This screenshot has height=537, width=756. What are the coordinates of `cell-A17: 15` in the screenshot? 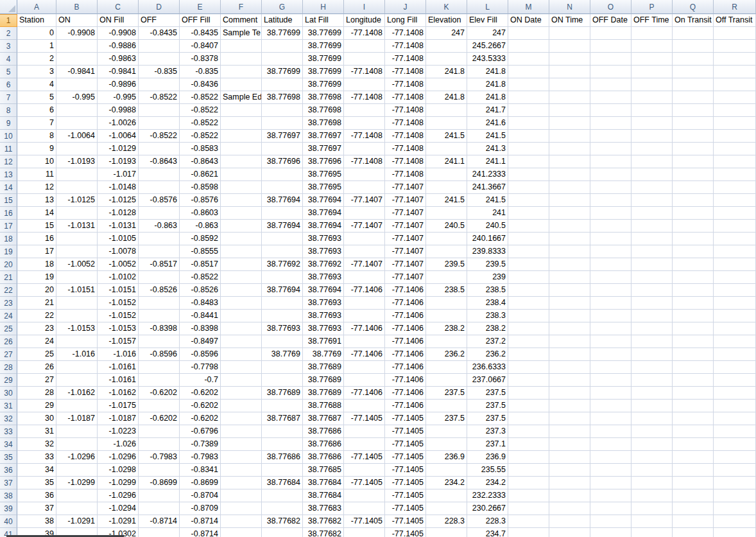 It's located at (37, 226).